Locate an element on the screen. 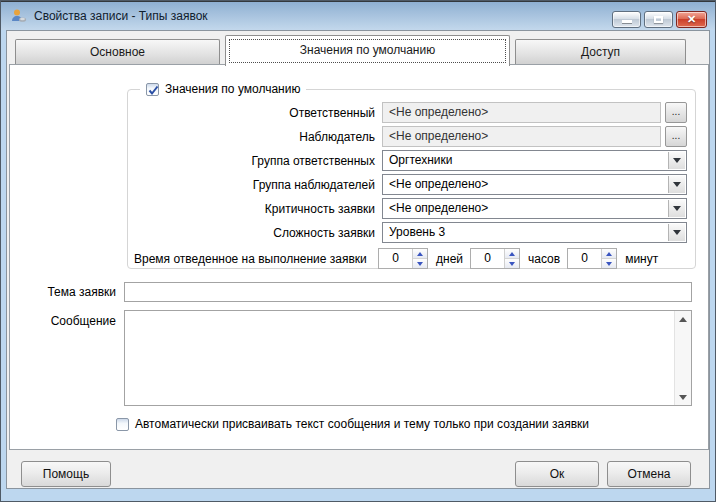  complexity-combo-value: Уровень 3 is located at coordinates (417, 232).